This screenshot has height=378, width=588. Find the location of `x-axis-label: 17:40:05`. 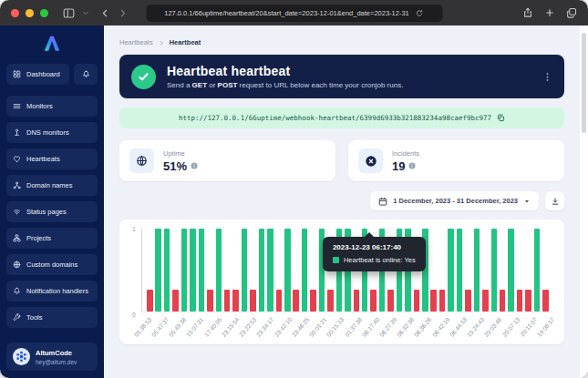

x-axis-label: 17:40:05 is located at coordinates (212, 327).